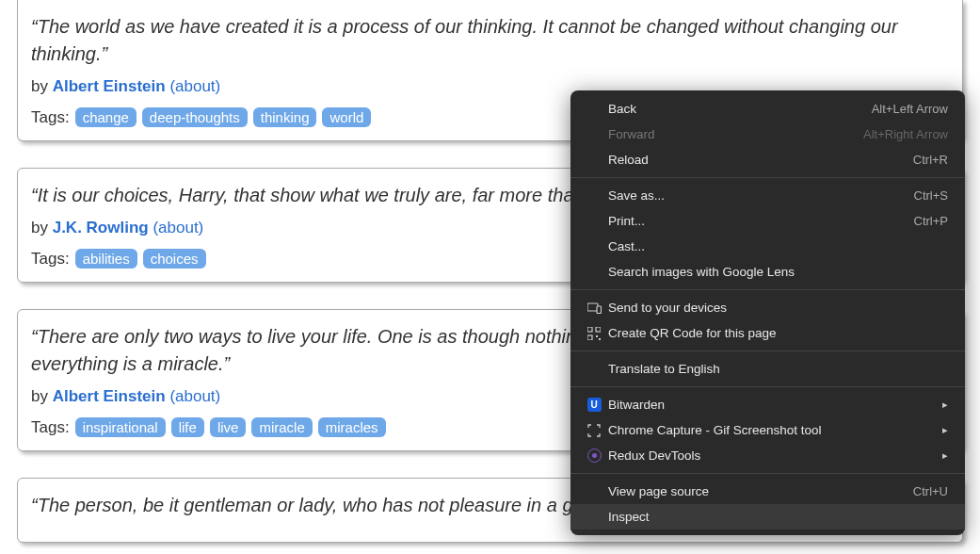 The width and height of the screenshot is (980, 554). What do you see at coordinates (594, 334) in the screenshot?
I see `qr-icon` at bounding box center [594, 334].